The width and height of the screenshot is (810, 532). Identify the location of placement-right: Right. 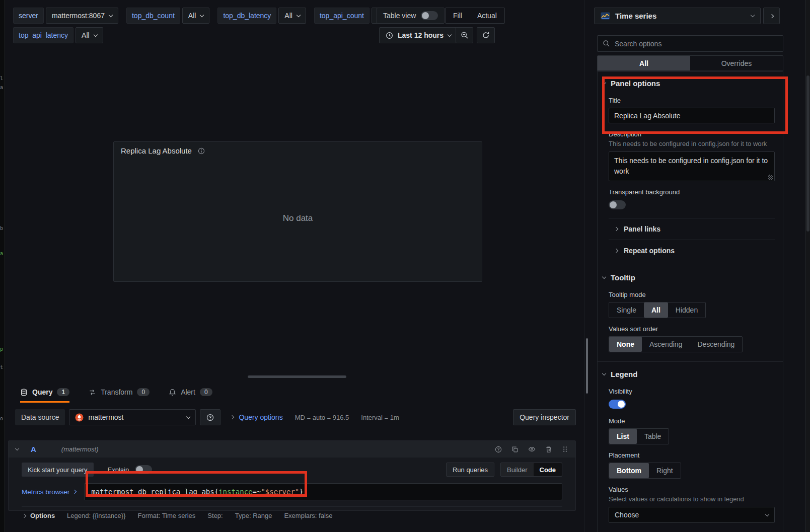
(665, 471).